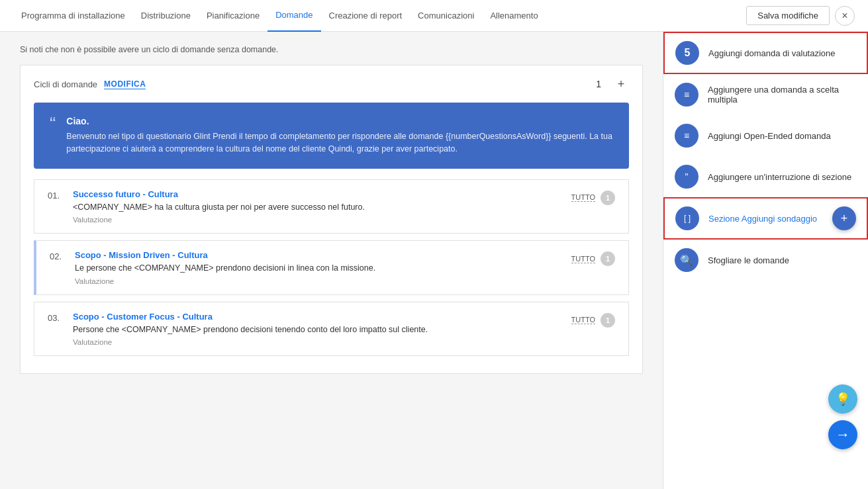  Describe the element at coordinates (769, 136) in the screenshot. I see `action-label-open: Aggiungi Open-Ended domanda` at that location.